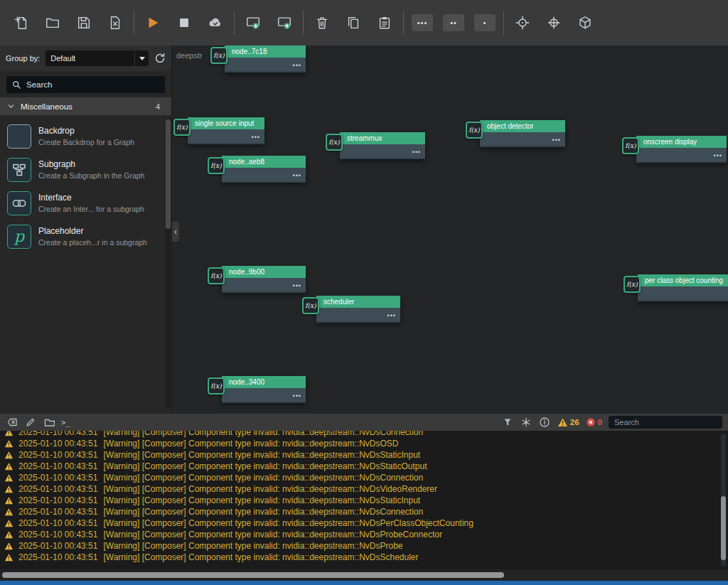 This screenshot has width=728, height=585. Describe the element at coordinates (569, 422) in the screenshot. I see `warnings-badge: 26` at that location.